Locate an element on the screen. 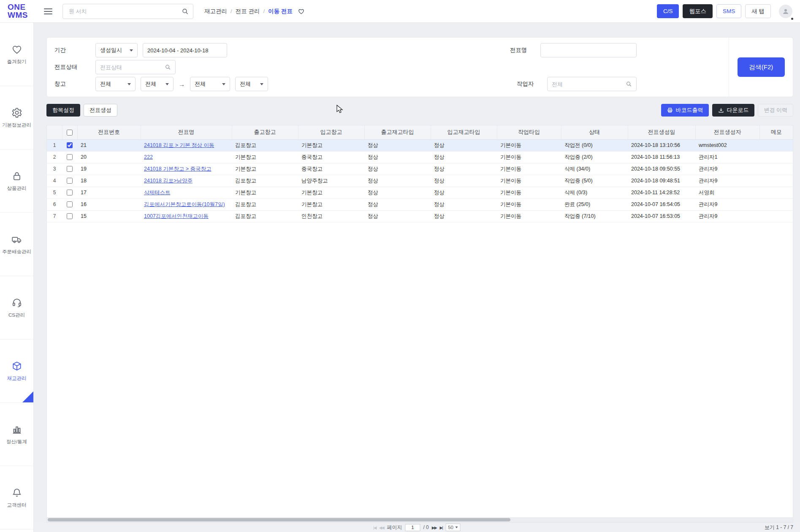 This screenshot has width=800, height=532. sidebar-item-statistics: 정산/통계 is located at coordinates (17, 434).